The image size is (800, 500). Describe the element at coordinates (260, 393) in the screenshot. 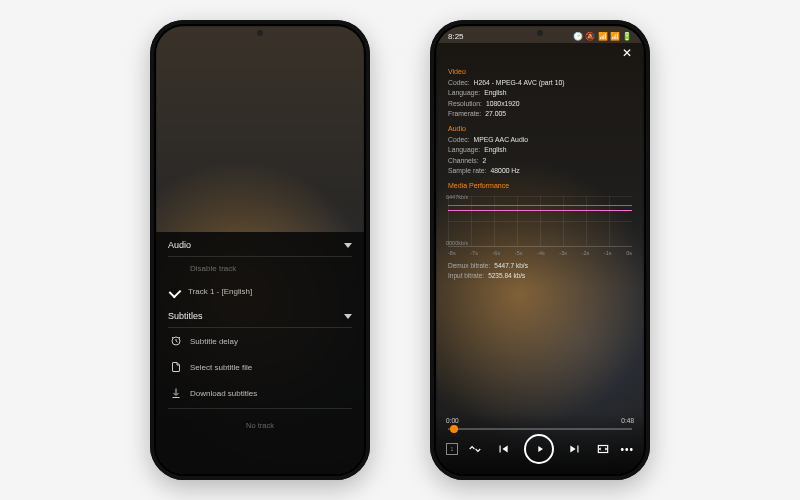

I see `download-subtitles-row: Download subtitles` at that location.